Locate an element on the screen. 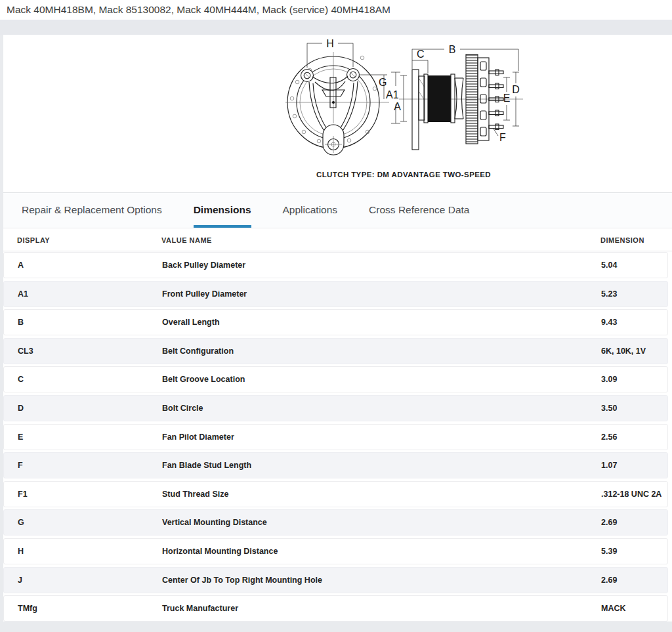 The height and width of the screenshot is (632, 672). row-value-name: Overall Length is located at coordinates (382, 322).